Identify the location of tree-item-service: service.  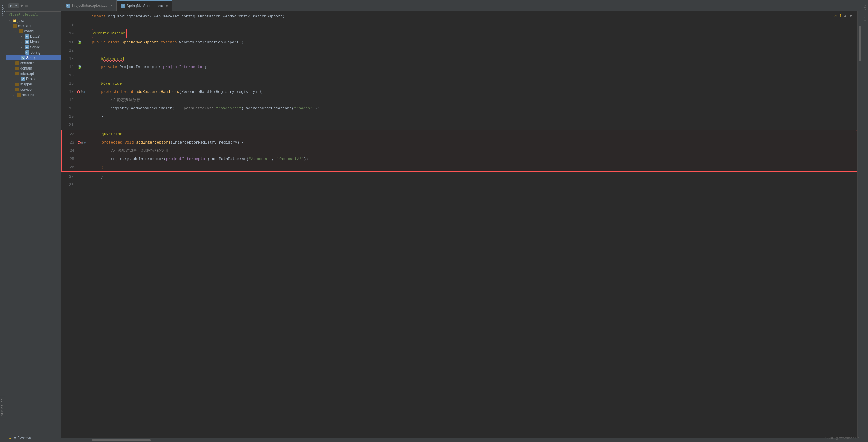
(34, 90).